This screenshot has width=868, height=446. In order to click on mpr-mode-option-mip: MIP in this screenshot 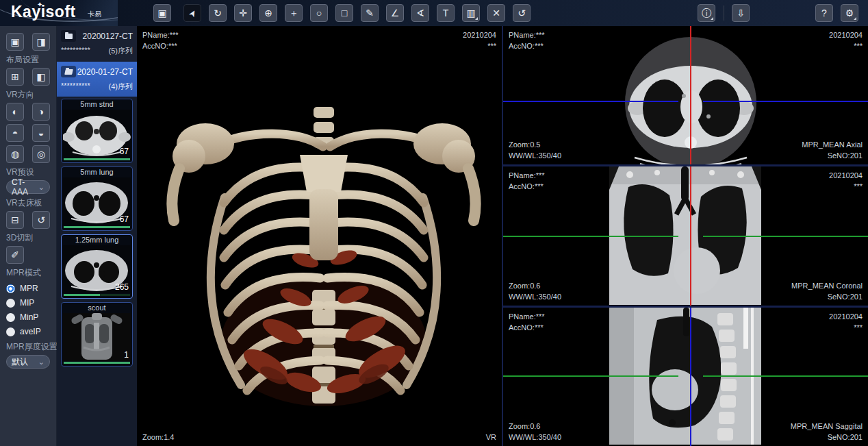, I will do `click(28, 303)`.